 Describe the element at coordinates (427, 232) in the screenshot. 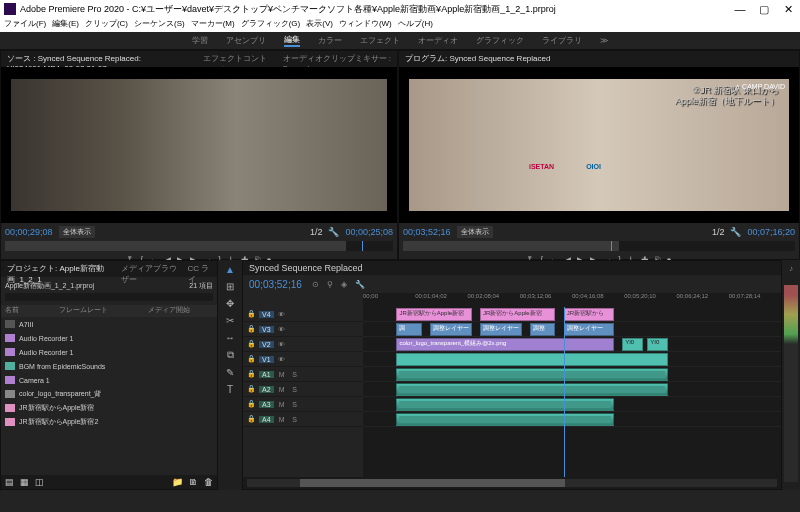

I see `program-tc-in: 00;03;52;16` at that location.